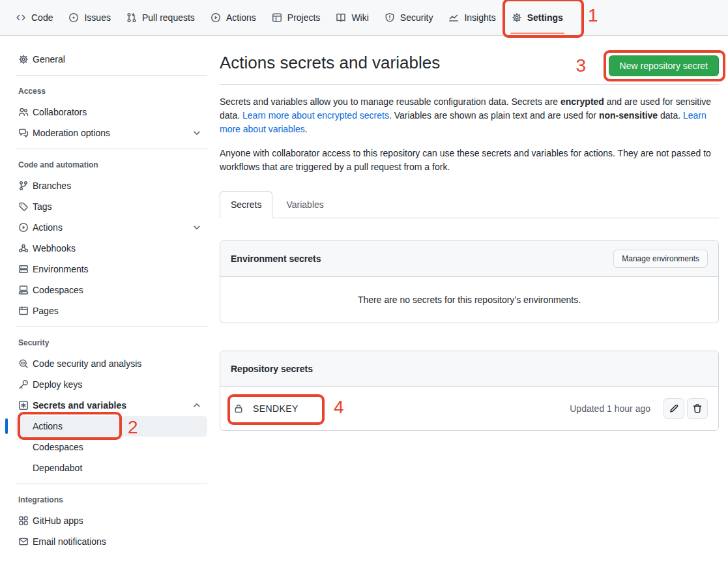 The image size is (728, 565). Describe the element at coordinates (390, 102) in the screenshot. I see `body-text: Secrets and variables allow you to manag…` at that location.